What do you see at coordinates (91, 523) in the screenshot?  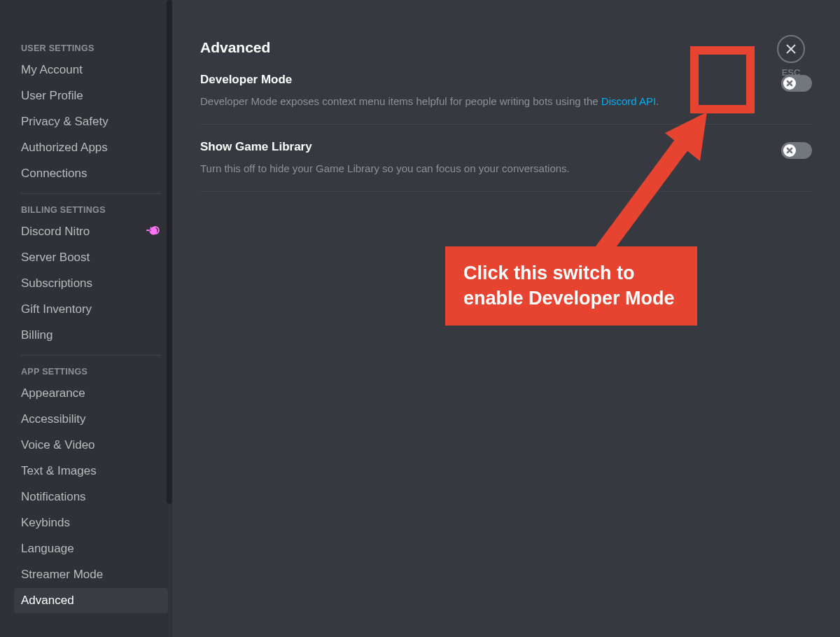 I see `sidebar-item-keybinds: Keybinds` at bounding box center [91, 523].